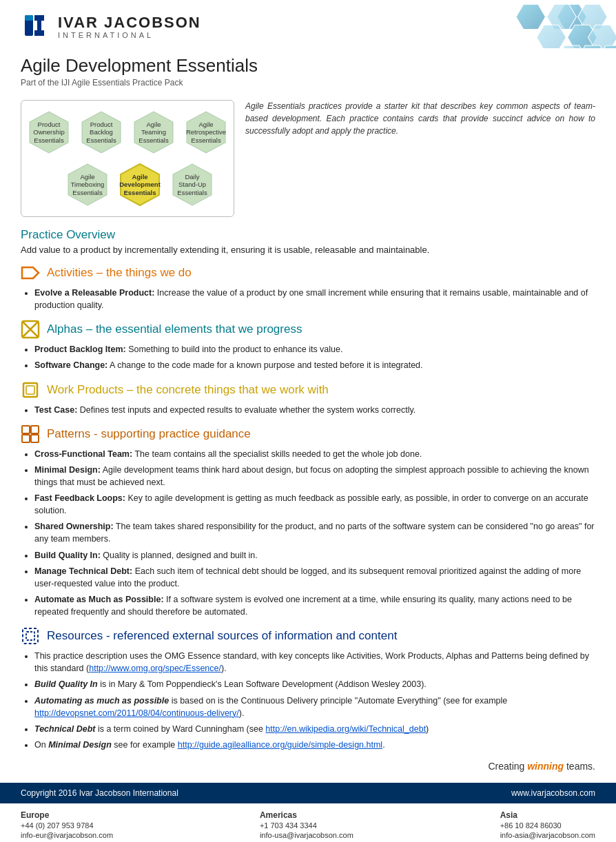  I want to click on hex-label-agile-retrospective: AgileRetrospectiveEssentials, so click(206, 132).